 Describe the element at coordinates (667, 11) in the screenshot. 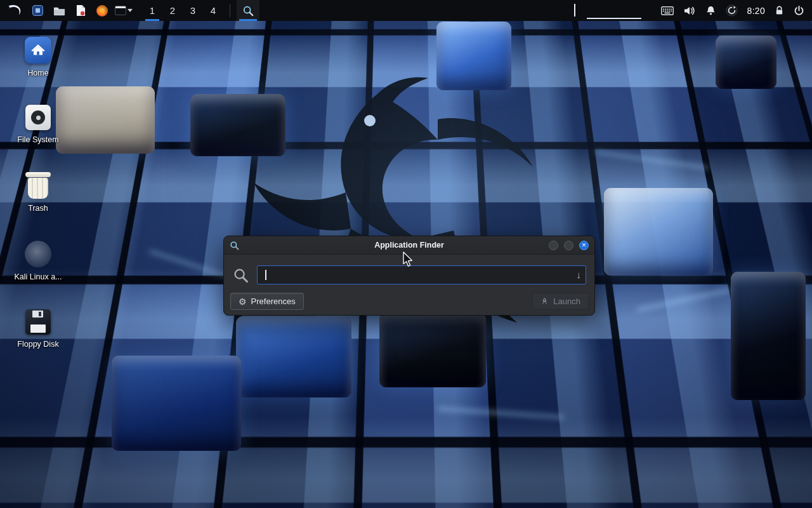

I see `keyboard-icon` at that location.